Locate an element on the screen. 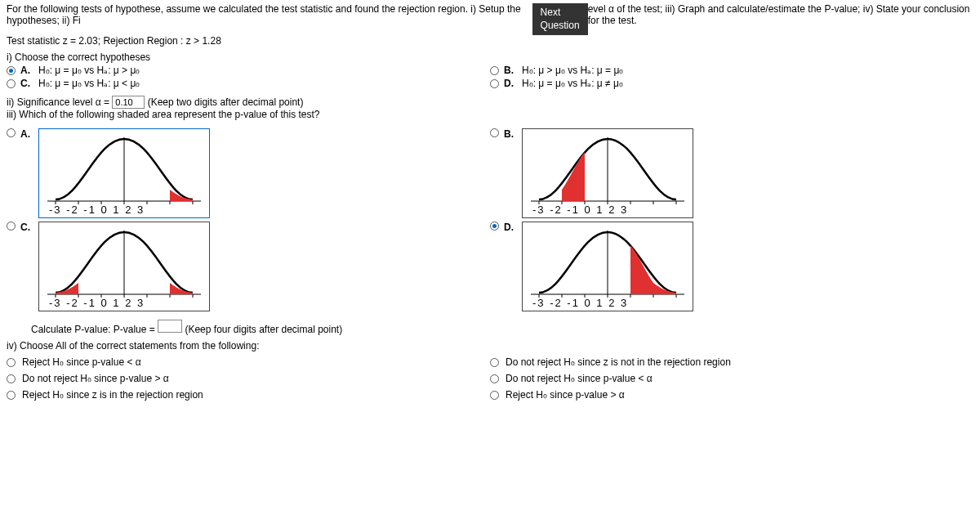  header-text-1: For the following tests of hypothese, as… is located at coordinates (270, 15).